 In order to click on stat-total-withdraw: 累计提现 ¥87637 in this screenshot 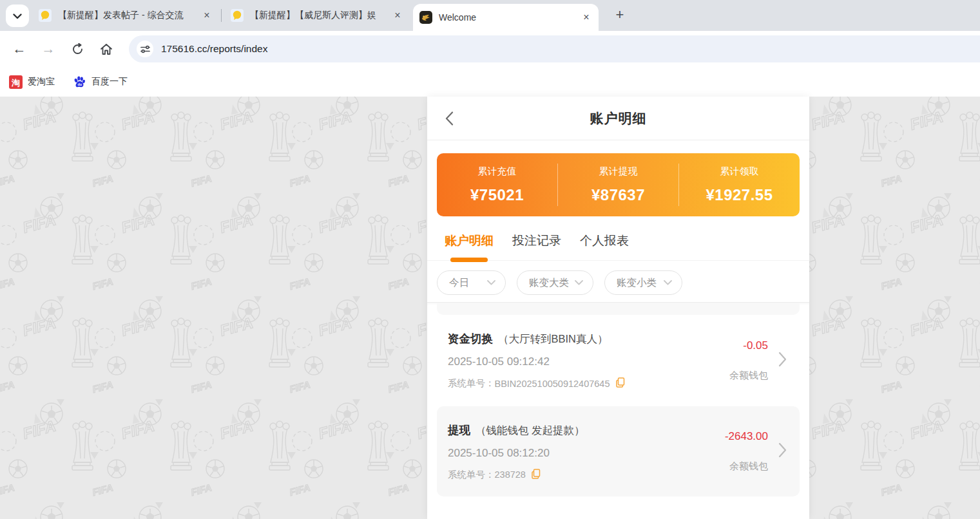, I will do `click(619, 185)`.